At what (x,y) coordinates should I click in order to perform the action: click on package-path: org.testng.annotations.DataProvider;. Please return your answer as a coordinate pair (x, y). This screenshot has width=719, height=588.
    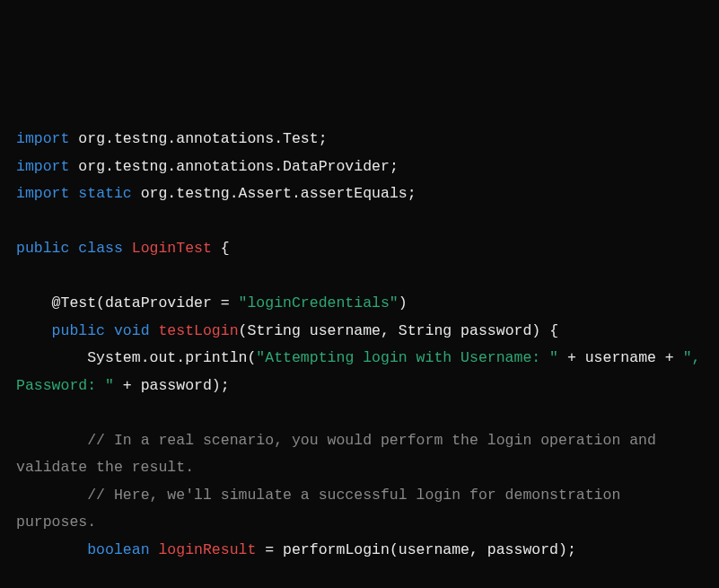
    Looking at the image, I should click on (233, 167).